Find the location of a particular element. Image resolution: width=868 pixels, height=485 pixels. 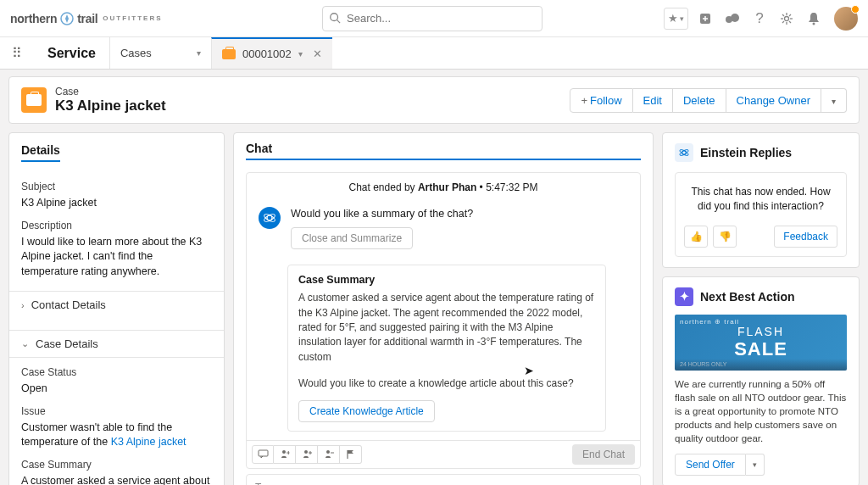

issue-link: K3 Alpine jacket is located at coordinates (149, 442).